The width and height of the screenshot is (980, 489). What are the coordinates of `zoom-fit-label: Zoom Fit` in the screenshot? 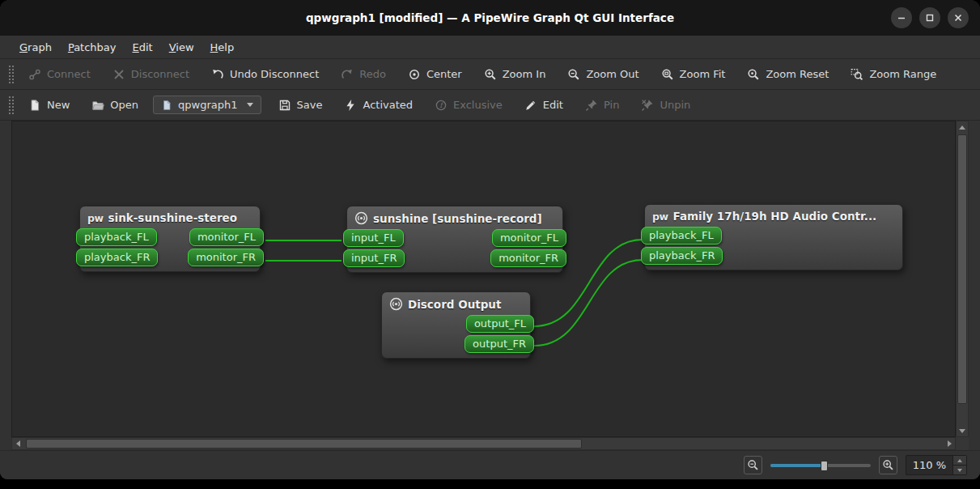 It's located at (702, 74).